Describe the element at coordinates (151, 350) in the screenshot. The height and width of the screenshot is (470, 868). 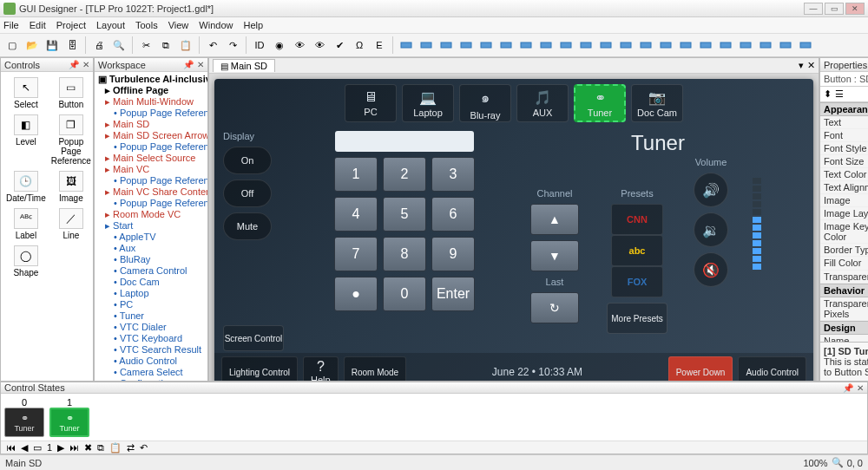
I see `tree-item: • VTC Search Result` at that location.